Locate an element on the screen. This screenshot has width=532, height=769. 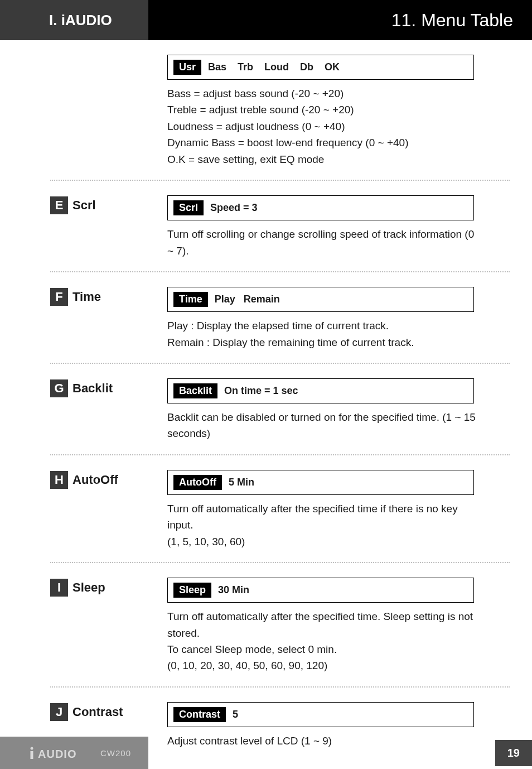
desc-line: (1, 5, 10, 30, 60) is located at coordinates (323, 541).